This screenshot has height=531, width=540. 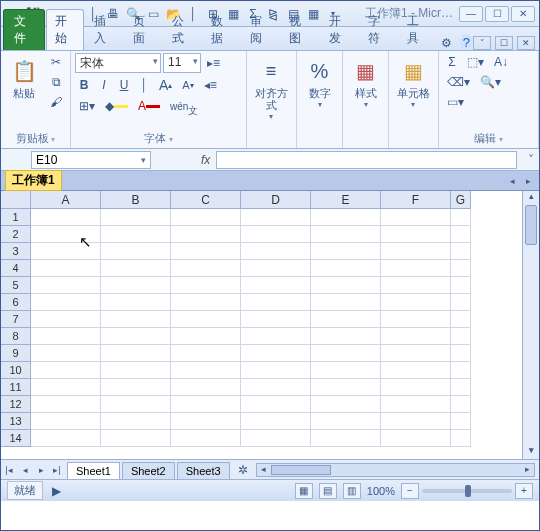 I want to click on paste-button: 📋 粘贴, so click(x=24, y=92).